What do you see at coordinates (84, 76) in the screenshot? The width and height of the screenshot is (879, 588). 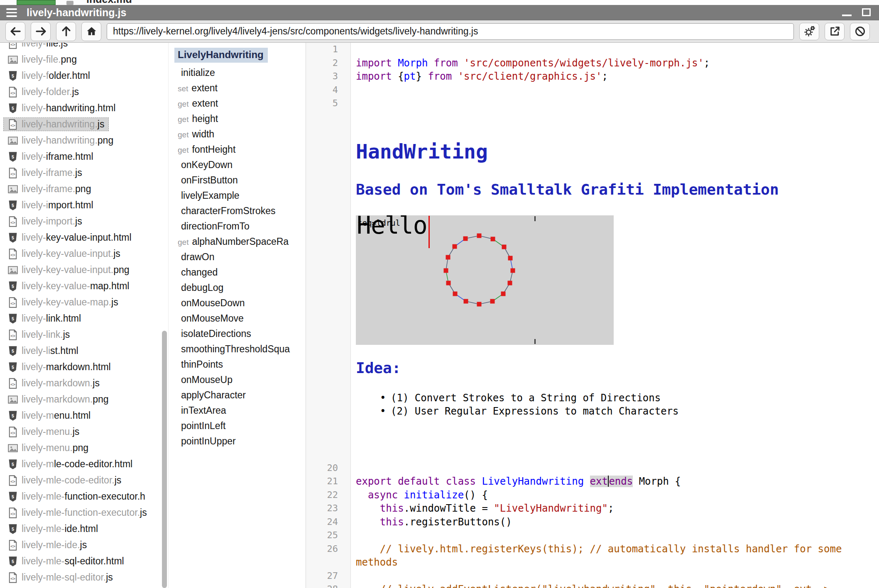 I see `file-row: 5lively-folder.html` at bounding box center [84, 76].